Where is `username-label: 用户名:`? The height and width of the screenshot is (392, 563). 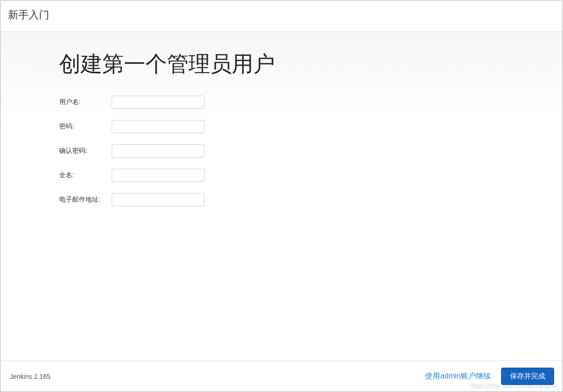
username-label: 用户名: is located at coordinates (85, 108).